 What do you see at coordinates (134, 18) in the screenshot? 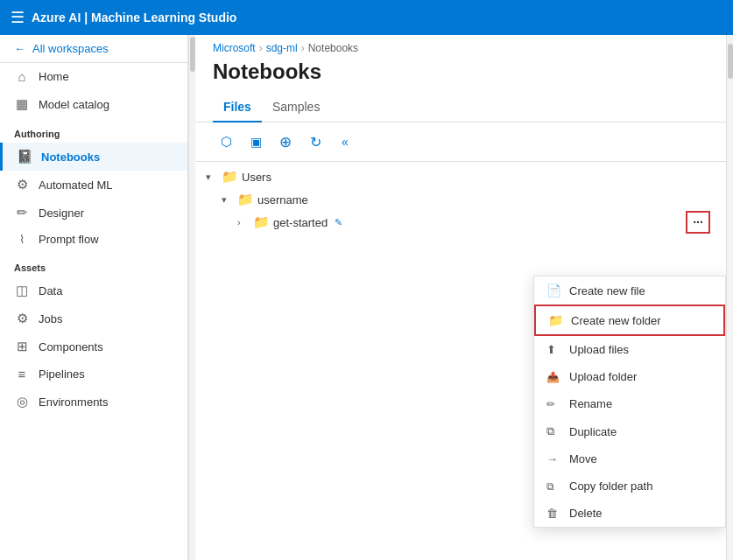
I see `app-title: Azure AI | Machine Learning Studio` at bounding box center [134, 18].